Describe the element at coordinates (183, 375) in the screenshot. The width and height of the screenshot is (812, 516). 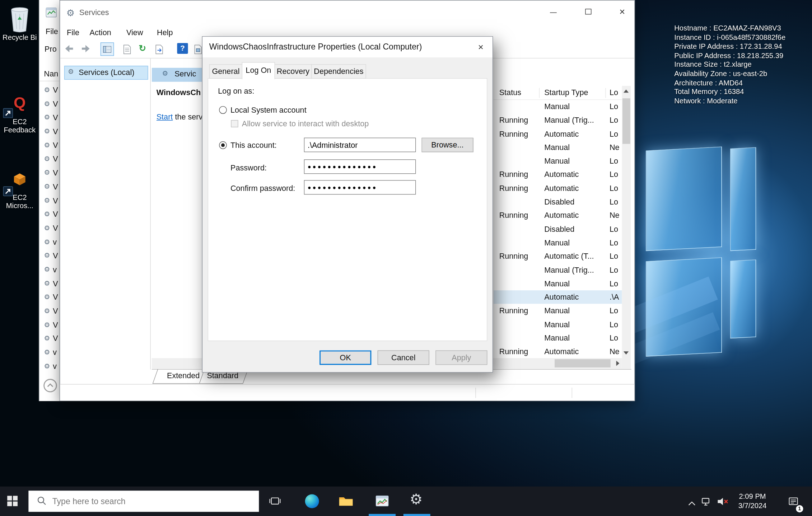
I see `tab-extended: Extended` at that location.